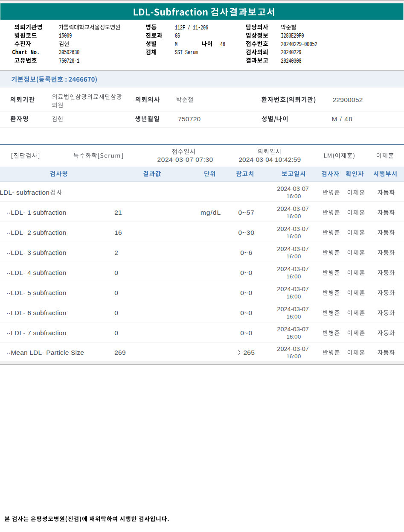  Describe the element at coordinates (185, 160) in the screenshot. I see `svg-text: 2024-03-07 07:30` at that location.